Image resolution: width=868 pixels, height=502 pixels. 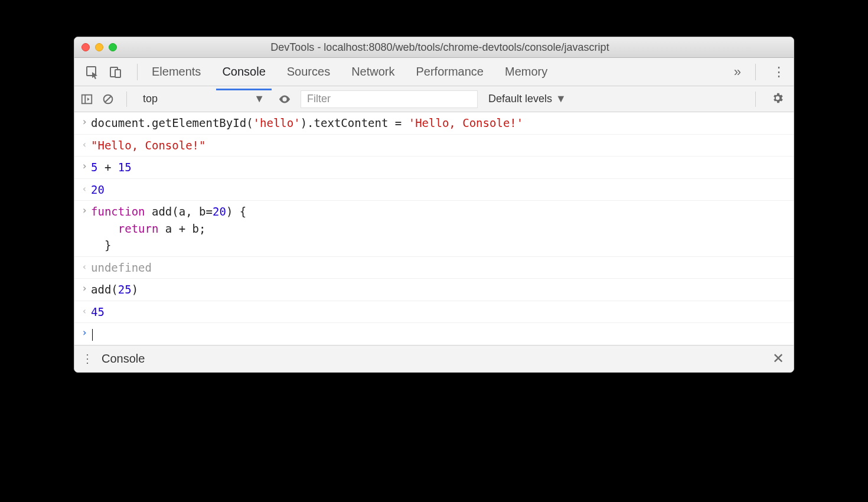 What do you see at coordinates (440, 47) in the screenshot?
I see `window-title: DevTools - localhost:8080/web/tools/chro…` at bounding box center [440, 47].